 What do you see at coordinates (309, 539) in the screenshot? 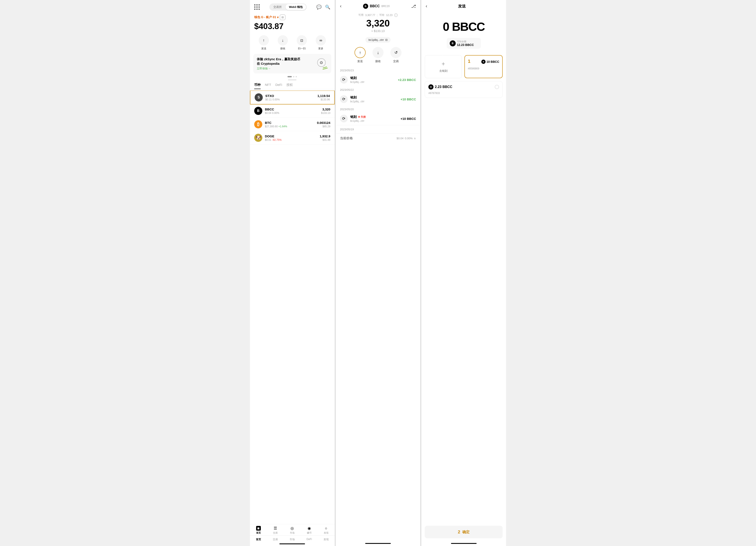
I see `sub-tab-defi: DeFi` at bounding box center [309, 539].